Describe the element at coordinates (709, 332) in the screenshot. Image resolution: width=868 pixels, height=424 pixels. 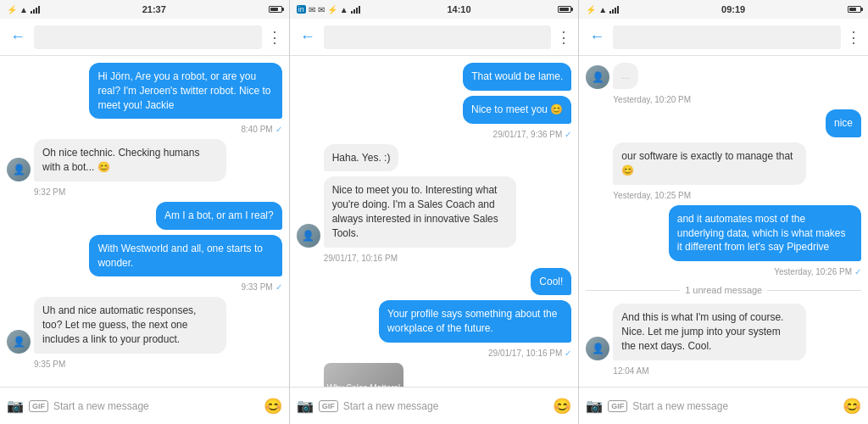
I see `bubble-received: And this is what I'm using of course. Ni…` at that location.